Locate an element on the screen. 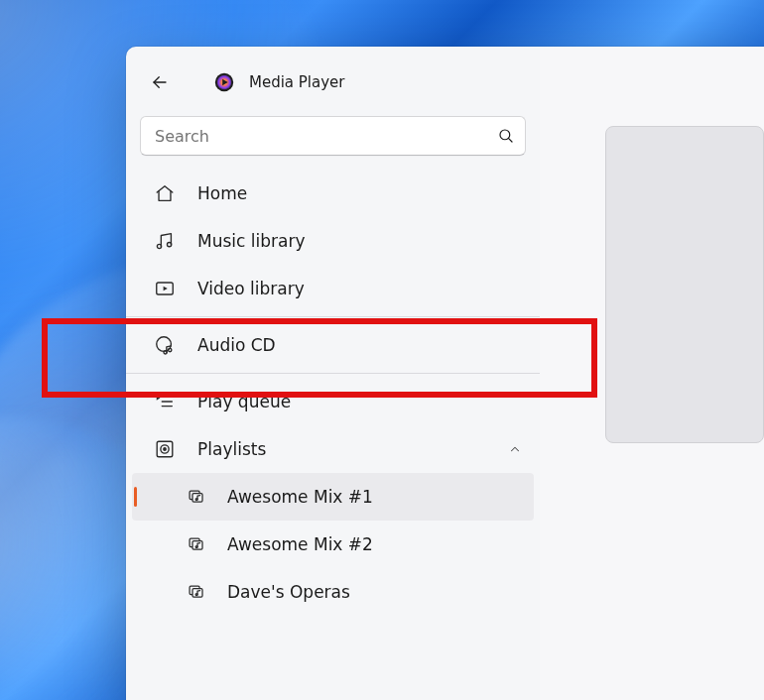  playlist-label: Dave's Operas is located at coordinates (289, 592).